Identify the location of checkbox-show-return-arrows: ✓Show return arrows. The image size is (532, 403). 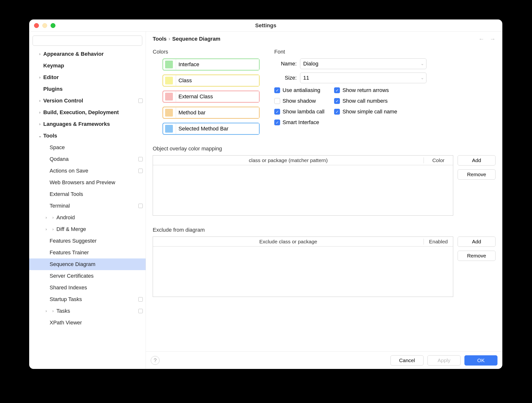
(366, 90).